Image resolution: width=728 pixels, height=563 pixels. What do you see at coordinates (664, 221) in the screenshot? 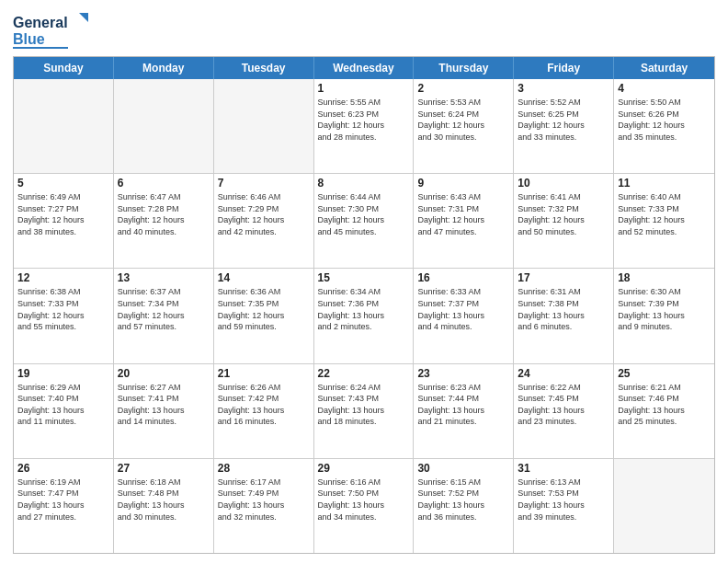
I see `calendar-cell: 11Sunrise: 6:40 AM Sunset: 7:33 PM Dayli…` at bounding box center [664, 221].